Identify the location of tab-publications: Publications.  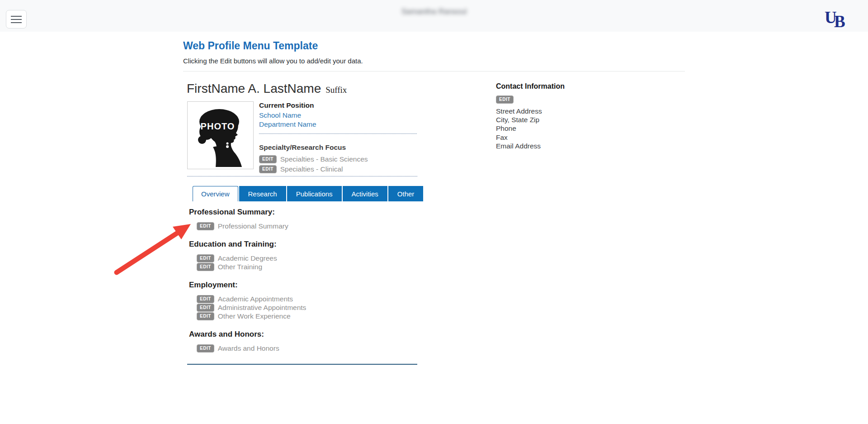
(315, 194).